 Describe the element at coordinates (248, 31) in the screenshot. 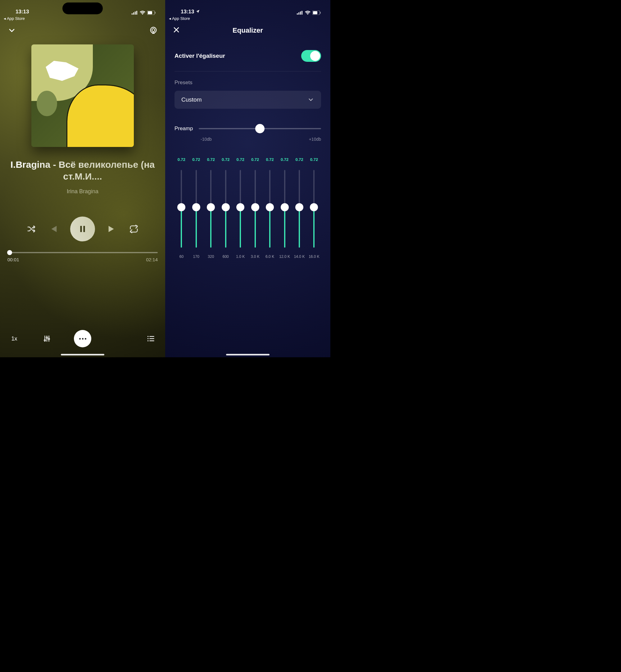

I see `page-title: Equalizer` at that location.